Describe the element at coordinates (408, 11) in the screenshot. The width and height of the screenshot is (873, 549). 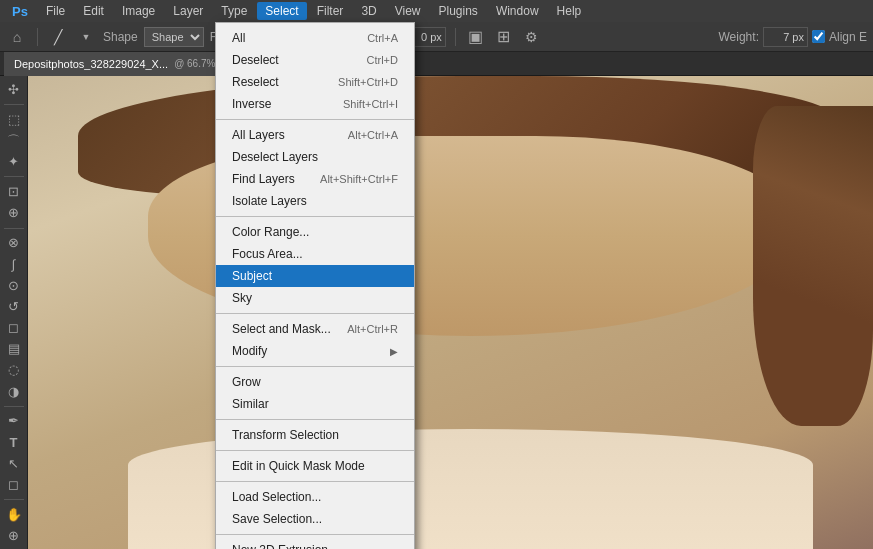
I see `menu-view: View` at that location.